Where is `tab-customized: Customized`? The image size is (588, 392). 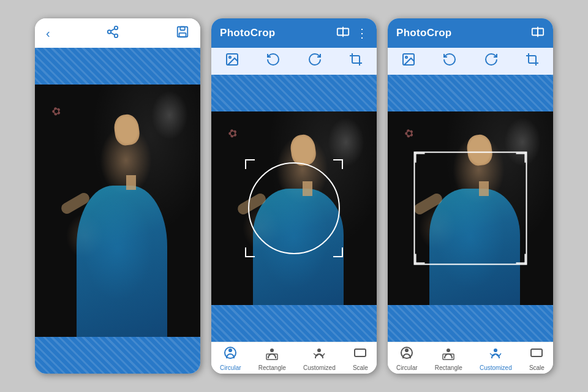
tab-customized: Customized is located at coordinates (320, 358).